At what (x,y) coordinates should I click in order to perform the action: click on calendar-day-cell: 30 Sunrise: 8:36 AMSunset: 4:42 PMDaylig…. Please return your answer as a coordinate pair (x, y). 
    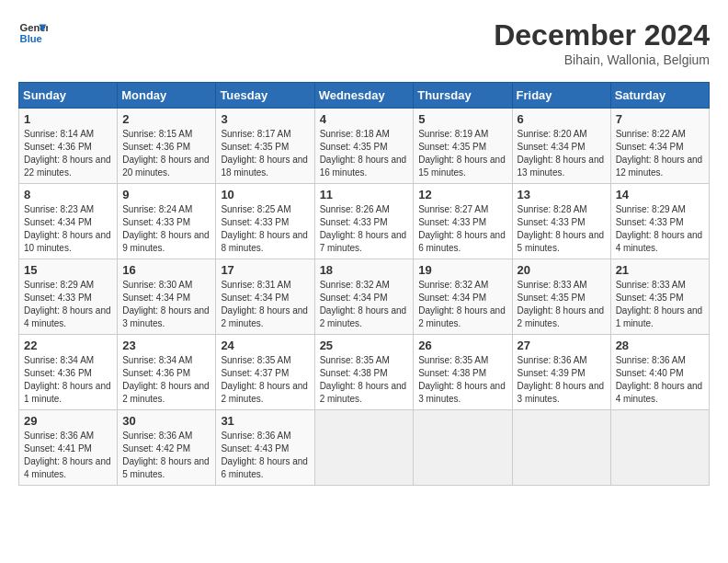
    Looking at the image, I should click on (167, 448).